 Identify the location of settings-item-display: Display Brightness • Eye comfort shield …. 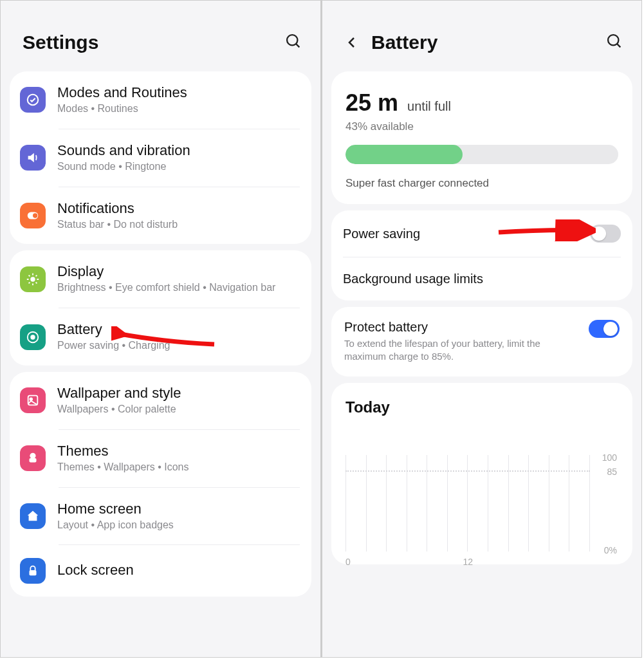
(161, 279).